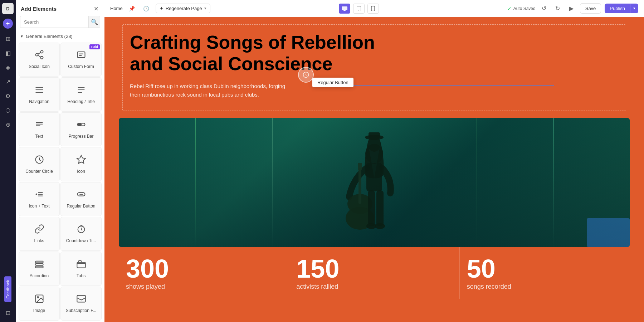 The height and width of the screenshot is (322, 644). I want to click on pin-button: 📌, so click(132, 9).